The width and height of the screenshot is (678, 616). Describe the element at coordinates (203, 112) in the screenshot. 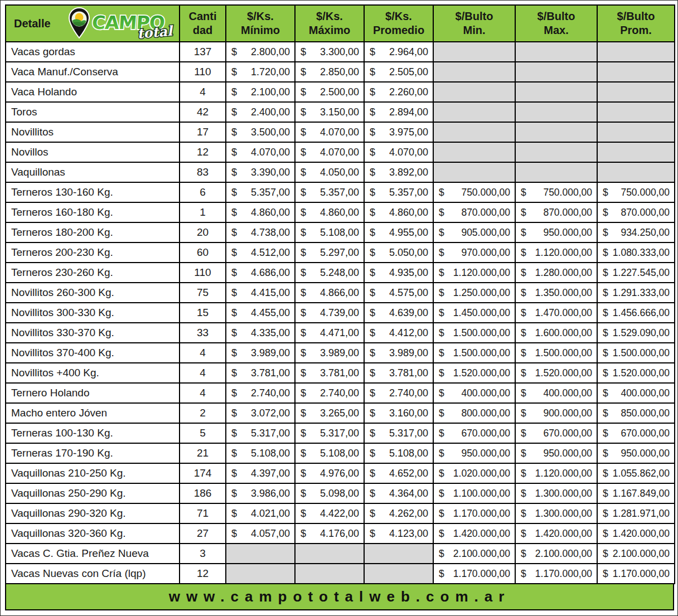

I see `cell-cantidad: 42` at that location.